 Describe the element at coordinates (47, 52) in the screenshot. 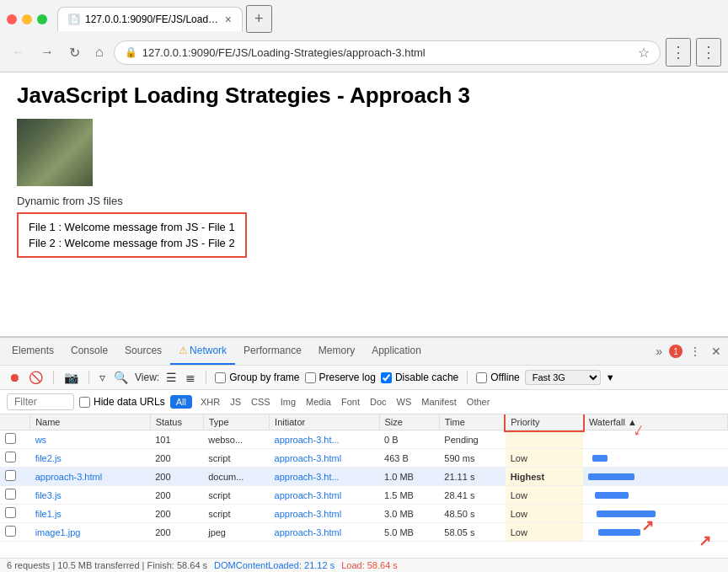

I see `forward-button: →` at that location.